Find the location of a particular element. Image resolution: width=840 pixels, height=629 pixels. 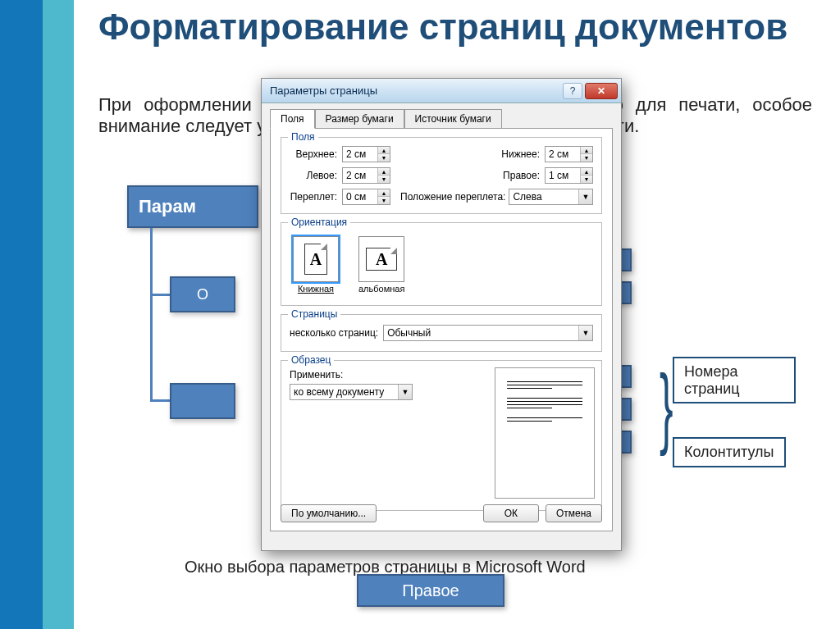

bottom-margin-spinner: ▲▼ is located at coordinates (569, 154).